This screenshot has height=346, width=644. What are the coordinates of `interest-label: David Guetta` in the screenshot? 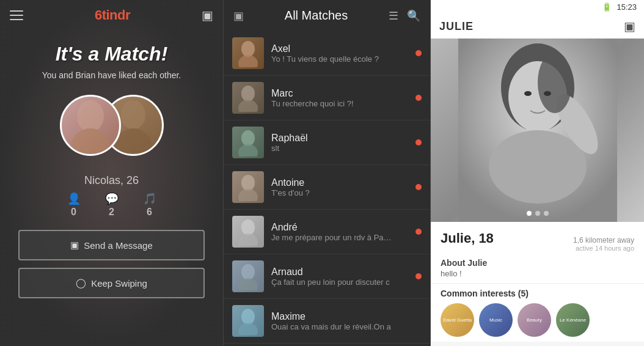 It's located at (457, 320).